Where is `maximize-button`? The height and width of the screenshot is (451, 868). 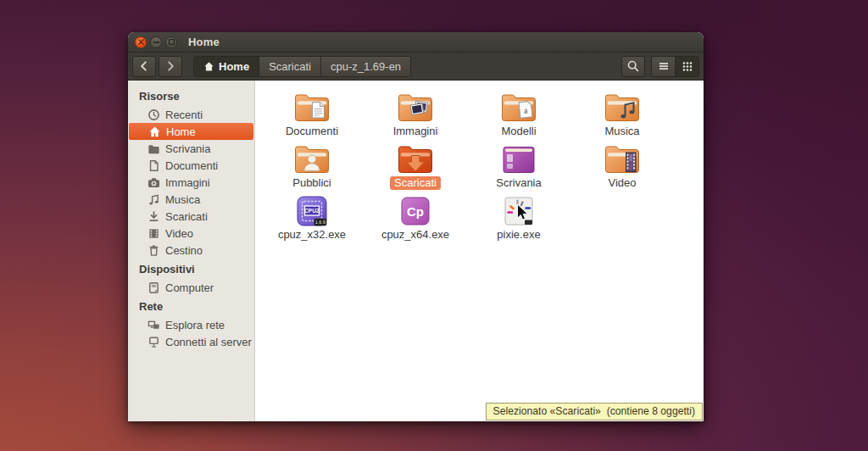
maximize-button is located at coordinates (171, 42).